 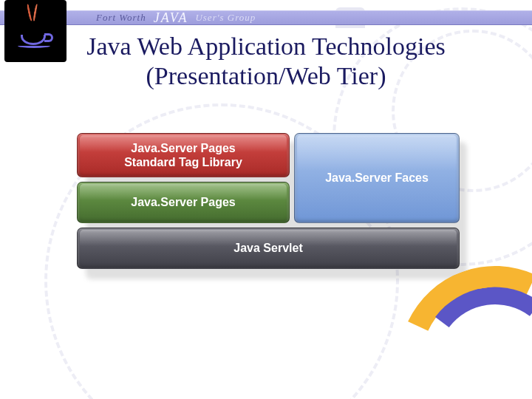 What do you see at coordinates (266, 18) in the screenshot?
I see `header-banner: Fort Worth JAVA User's Group` at bounding box center [266, 18].